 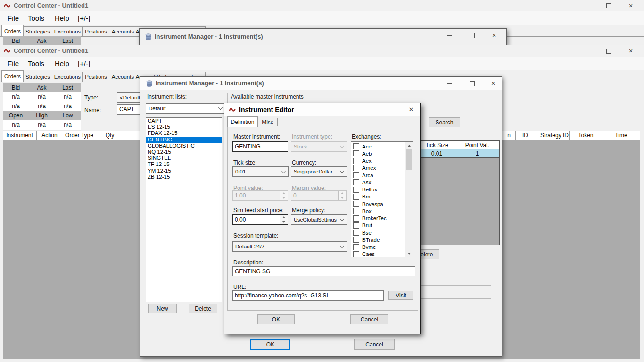 What do you see at coordinates (184, 171) in the screenshot?
I see `instrument-list-item: YM 12-15` at bounding box center [184, 171].